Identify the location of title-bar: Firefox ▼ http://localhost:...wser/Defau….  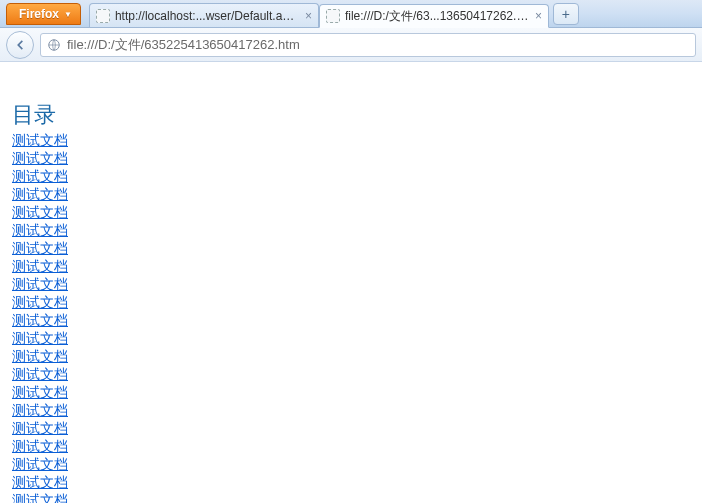
(351, 14).